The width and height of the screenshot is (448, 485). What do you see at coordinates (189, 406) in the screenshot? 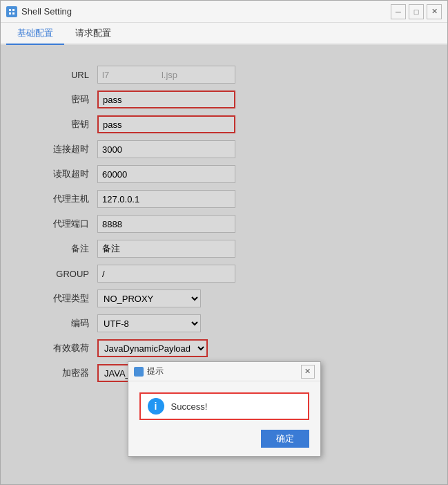
I see `dialog-message: Success!` at bounding box center [189, 406].